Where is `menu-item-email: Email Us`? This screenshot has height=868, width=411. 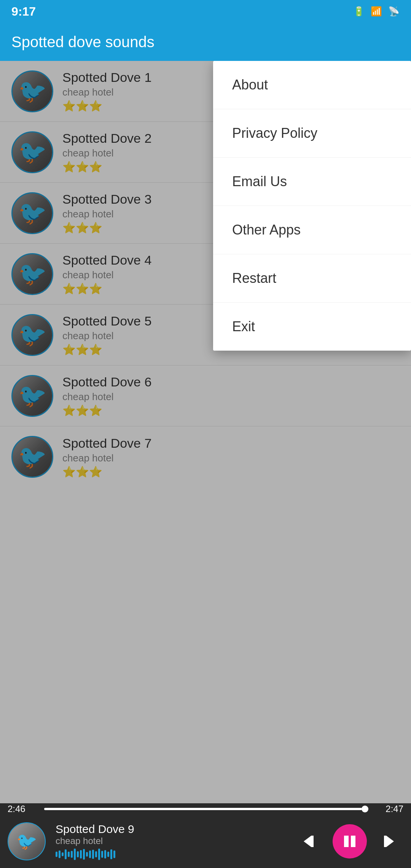
menu-item-email: Email Us is located at coordinates (312, 182).